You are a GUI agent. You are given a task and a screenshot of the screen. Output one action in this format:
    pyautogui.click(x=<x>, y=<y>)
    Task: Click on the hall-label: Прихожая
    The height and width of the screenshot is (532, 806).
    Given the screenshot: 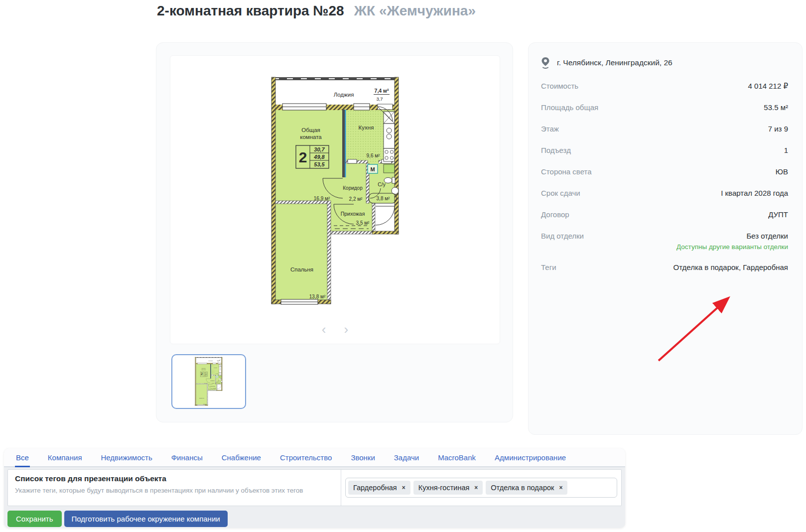 What is the action you would take?
    pyautogui.click(x=353, y=214)
    